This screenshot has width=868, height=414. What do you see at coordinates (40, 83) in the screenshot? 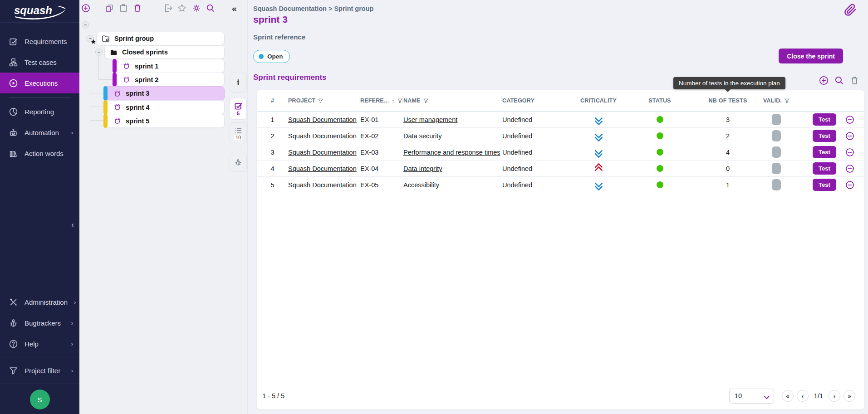
I see `sidebar-item-executions: Executions` at bounding box center [40, 83].